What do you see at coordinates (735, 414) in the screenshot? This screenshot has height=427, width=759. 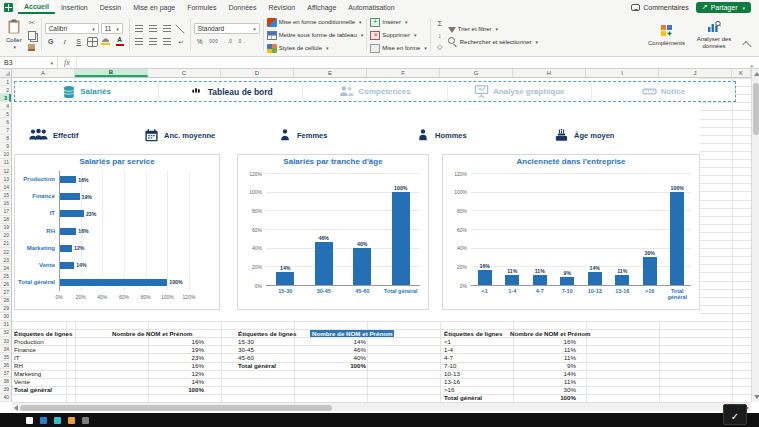 I see `check-button` at bounding box center [735, 414].